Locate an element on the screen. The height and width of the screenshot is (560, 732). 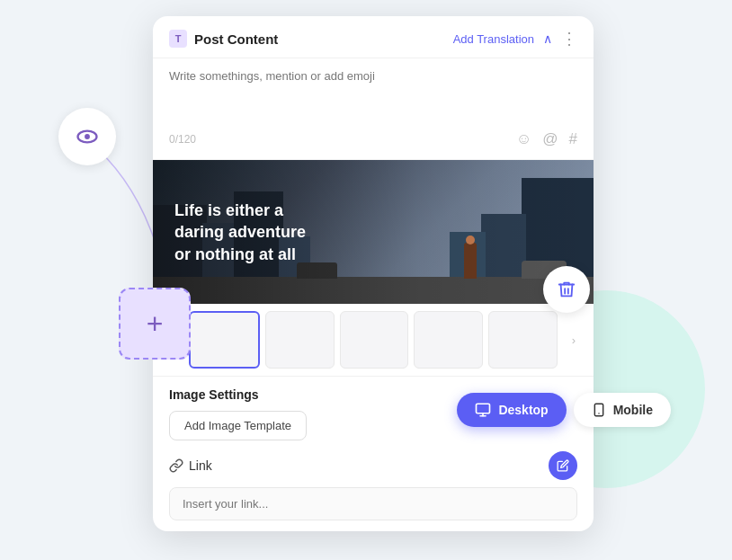
next-thumbnail-button: › is located at coordinates (574, 340).